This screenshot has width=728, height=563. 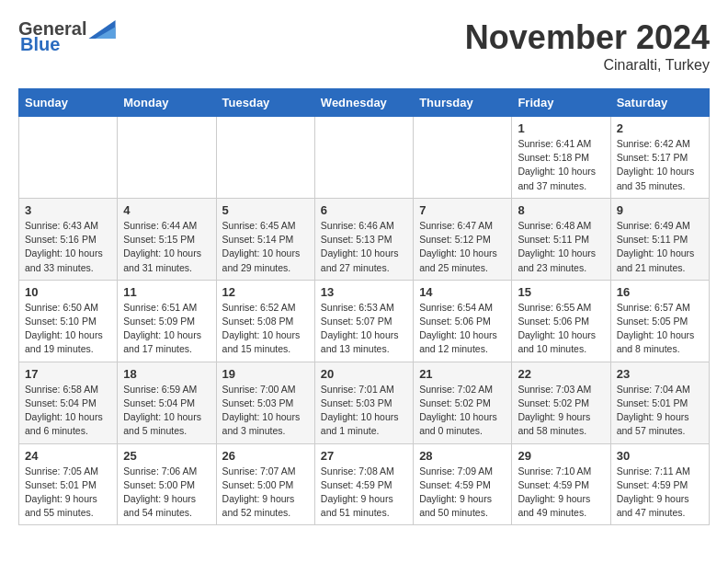 What do you see at coordinates (462, 210) in the screenshot?
I see `day-number: 7` at bounding box center [462, 210].